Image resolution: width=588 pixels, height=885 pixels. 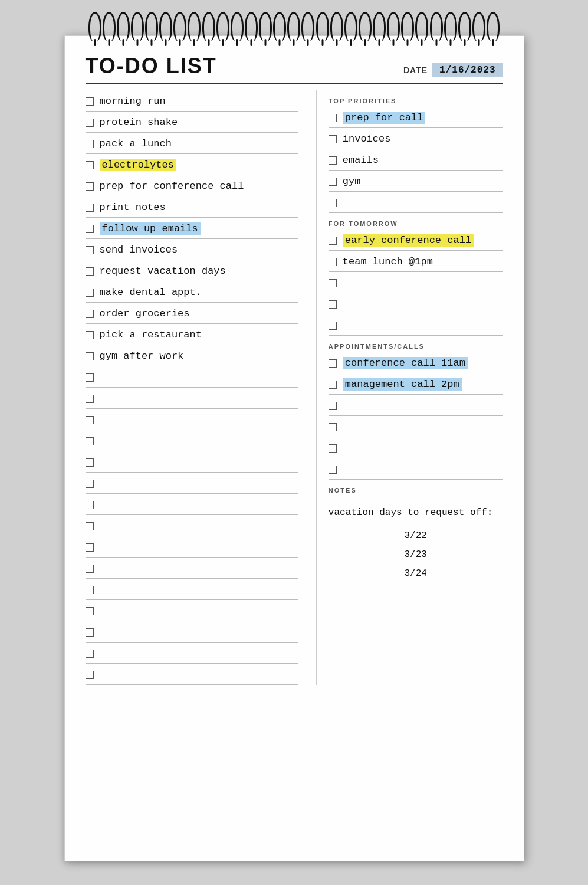 I want to click on task-text: order groceries, so click(x=199, y=314).